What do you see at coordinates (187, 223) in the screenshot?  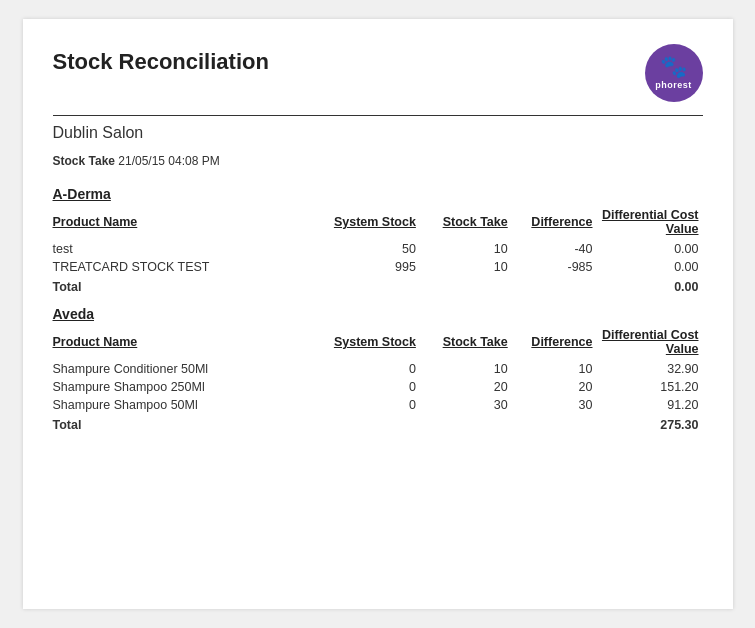 I see `col-header-product-0: Product Name` at bounding box center [187, 223].